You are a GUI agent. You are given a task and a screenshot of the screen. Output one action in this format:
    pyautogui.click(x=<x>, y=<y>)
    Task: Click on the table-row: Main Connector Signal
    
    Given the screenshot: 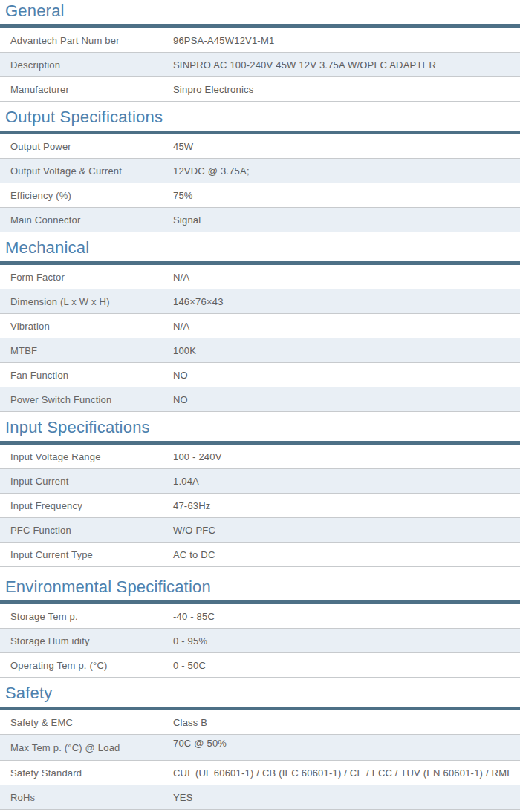 What is the action you would take?
    pyautogui.click(x=260, y=220)
    